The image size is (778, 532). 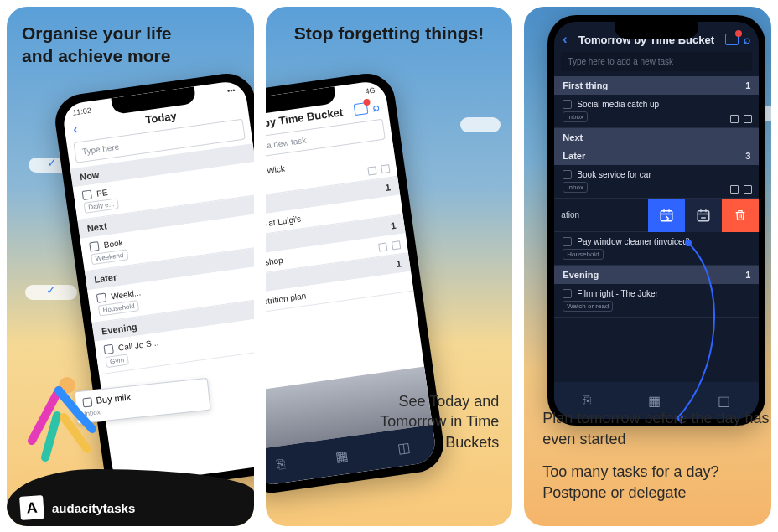 What do you see at coordinates (97, 45) in the screenshot?
I see `heading-organise: Organise your life and achieve more` at bounding box center [97, 45].